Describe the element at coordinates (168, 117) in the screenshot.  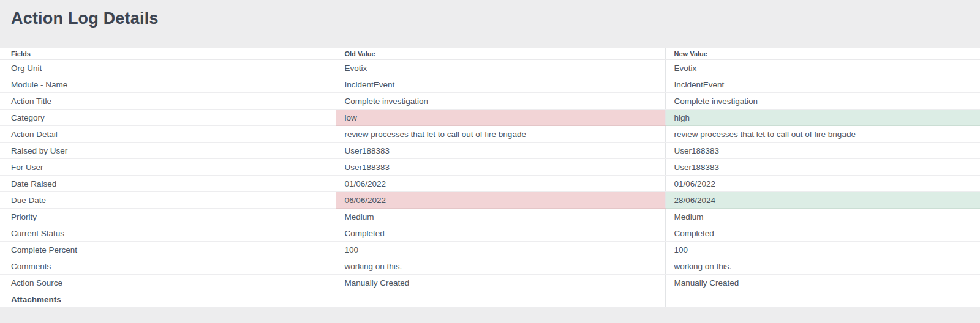
I see `field-name-cell: Category` at that location.